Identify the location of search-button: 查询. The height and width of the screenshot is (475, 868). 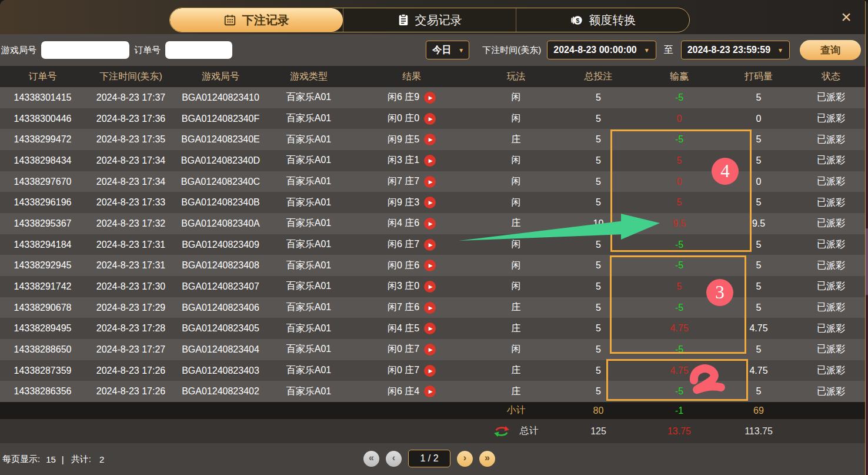
(830, 50).